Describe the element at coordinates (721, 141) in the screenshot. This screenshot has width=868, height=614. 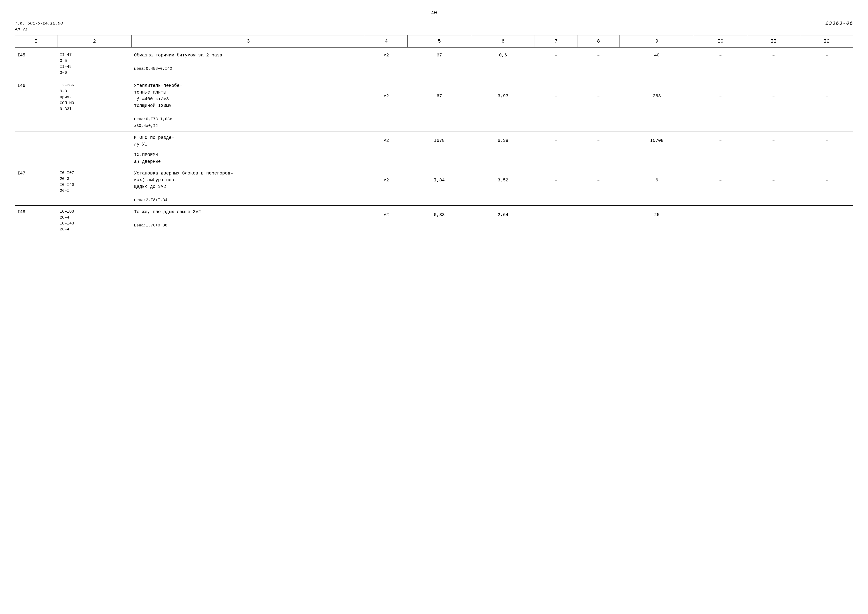
I see `cell-itogo-col10: –` at that location.